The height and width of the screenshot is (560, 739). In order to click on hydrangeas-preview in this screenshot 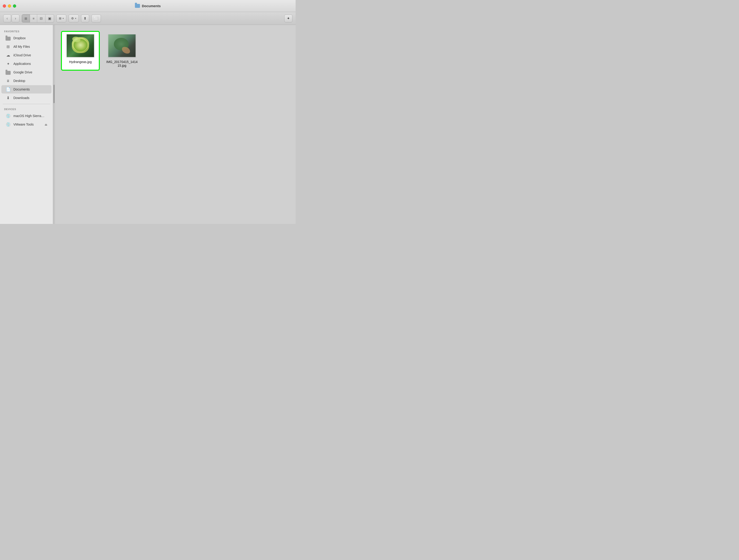, I will do `click(80, 46)`.